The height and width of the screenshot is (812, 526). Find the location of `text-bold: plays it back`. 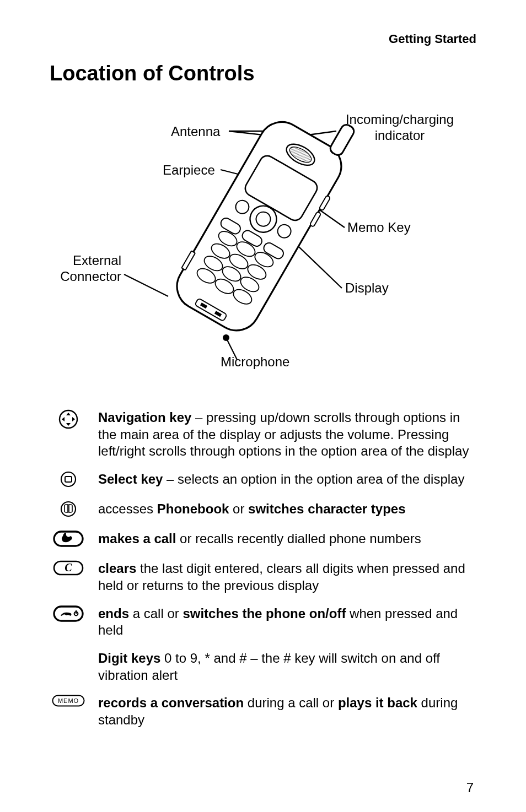

text-bold: plays it back is located at coordinates (378, 703).